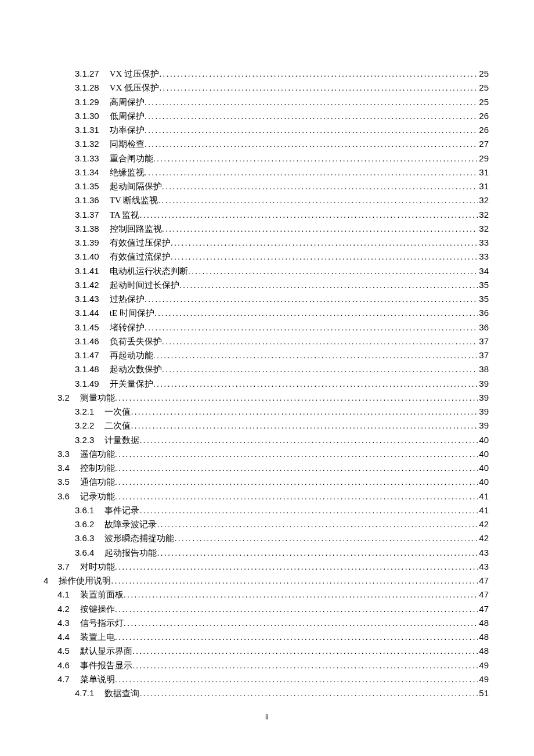 The width and height of the screenshot is (534, 756). Describe the element at coordinates (266, 665) in the screenshot. I see `toc-entry: 4.6事件报告显示49` at that location.